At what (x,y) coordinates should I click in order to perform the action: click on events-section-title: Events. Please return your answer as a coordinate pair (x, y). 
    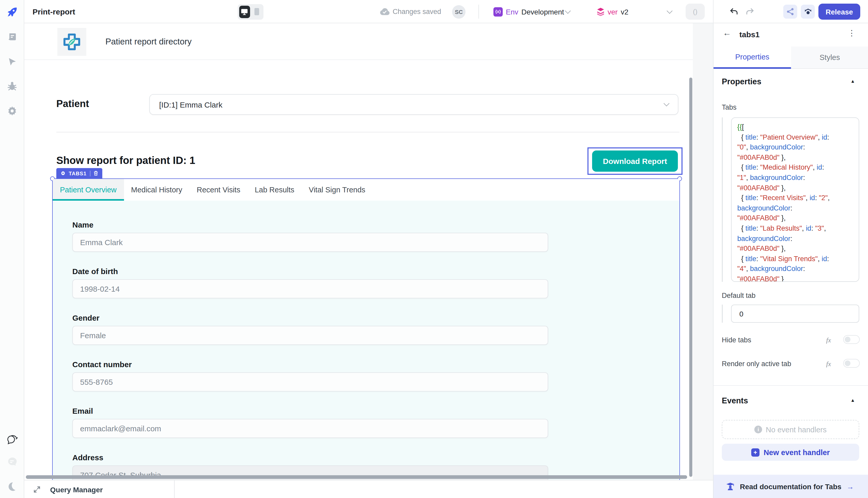
    Looking at the image, I should click on (735, 401).